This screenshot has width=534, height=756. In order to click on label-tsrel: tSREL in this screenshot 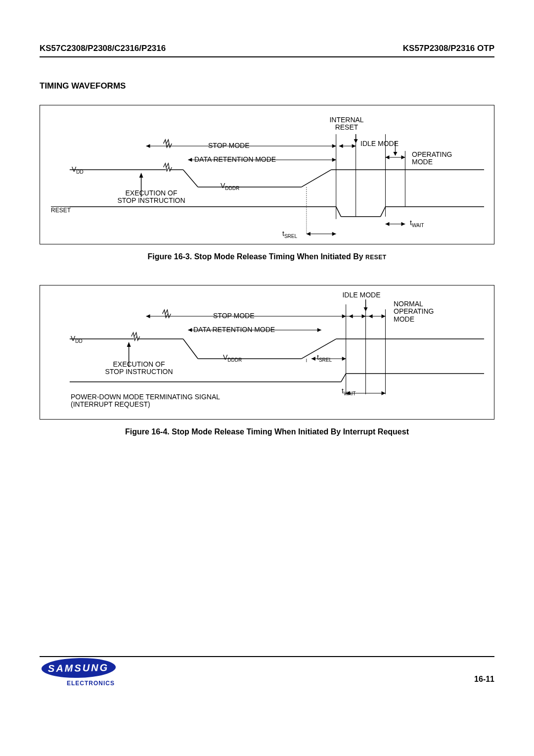, I will do `click(290, 235)`.